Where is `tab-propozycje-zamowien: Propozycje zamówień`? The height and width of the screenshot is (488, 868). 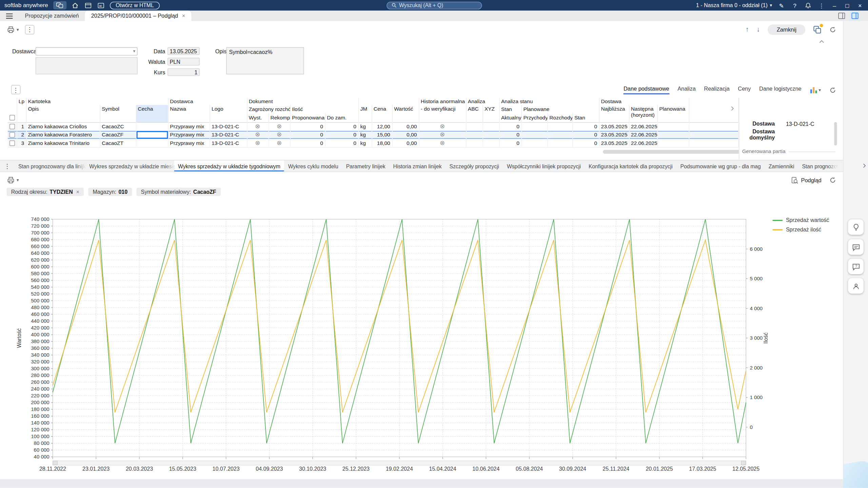
tab-propozycje-zamowien: Propozycje zamówień is located at coordinates (52, 16).